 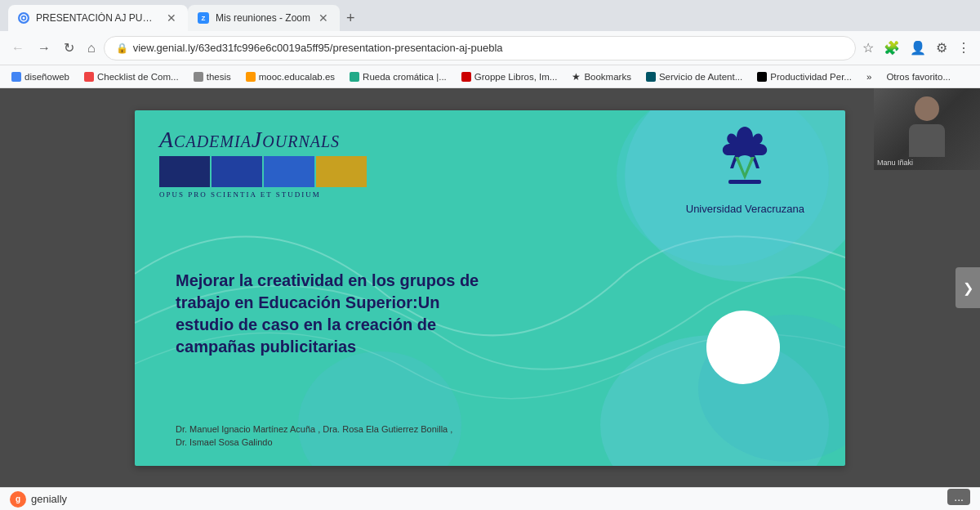 I want to click on bookmark-favicon-disenoweb, so click(x=16, y=77).